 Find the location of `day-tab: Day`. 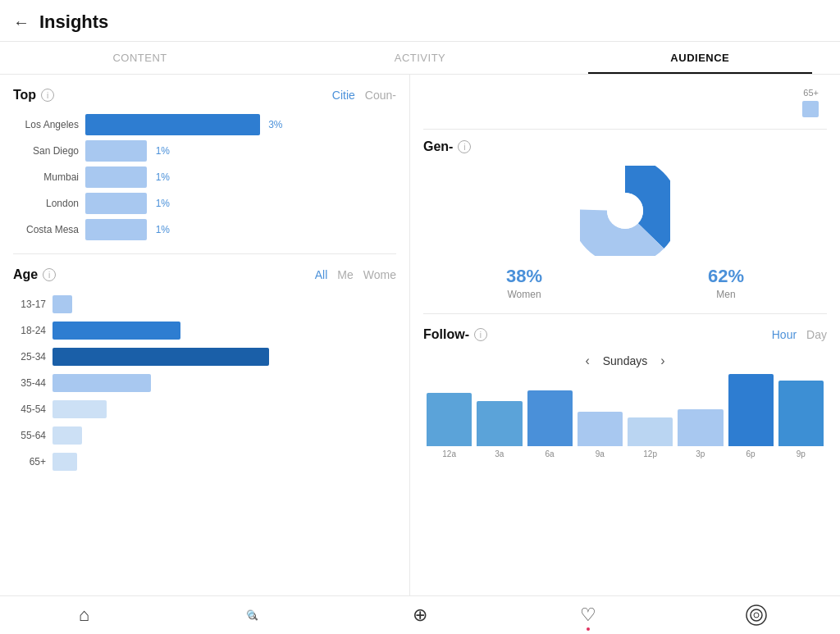

day-tab: Day is located at coordinates (817, 335).